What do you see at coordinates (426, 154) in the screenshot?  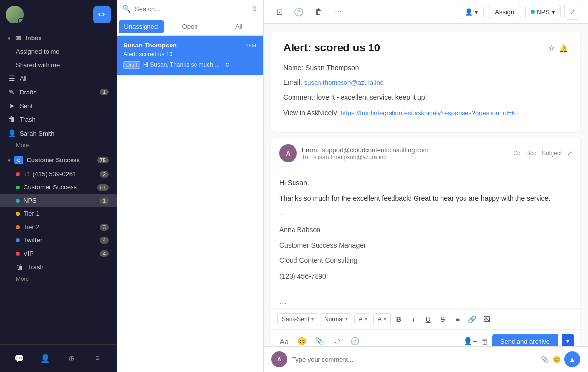 I see `reply-header: A From: support@cloudcontentconsulting.c…` at bounding box center [426, 154].